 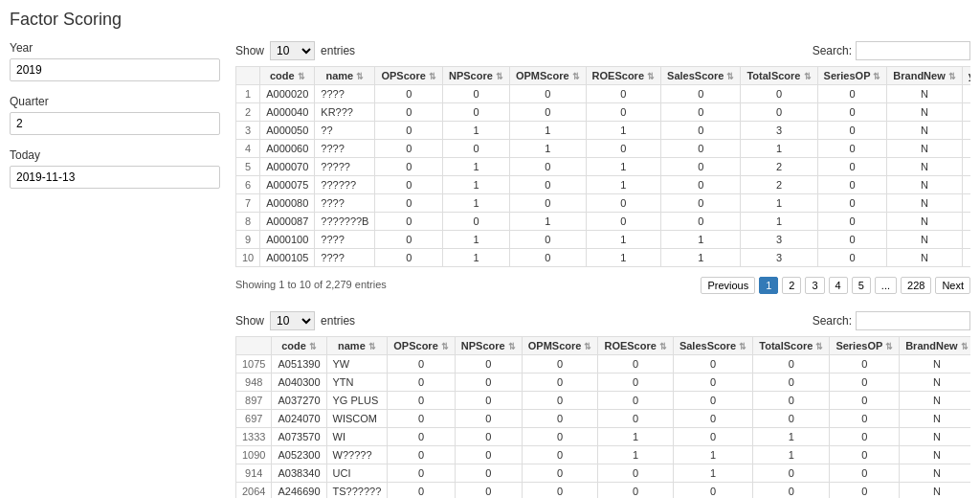 I want to click on table1-show-select: 102550100, so click(x=293, y=51).